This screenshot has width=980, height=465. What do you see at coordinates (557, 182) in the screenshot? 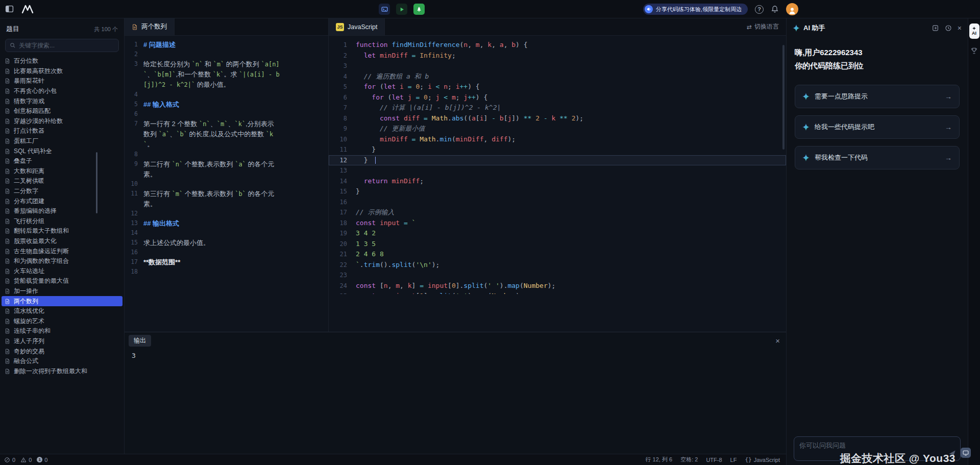
I see `editor-line: 14 return minDiff;` at bounding box center [557, 182].